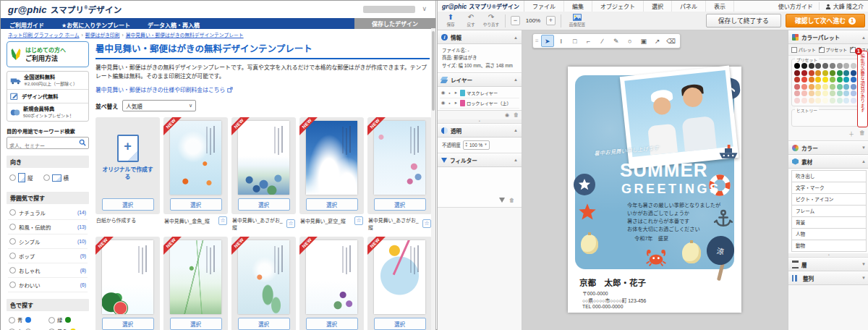 This screenshot has height=330, width=868. What do you see at coordinates (575, 41) in the screenshot?
I see `tool-button: □` at bounding box center [575, 41].